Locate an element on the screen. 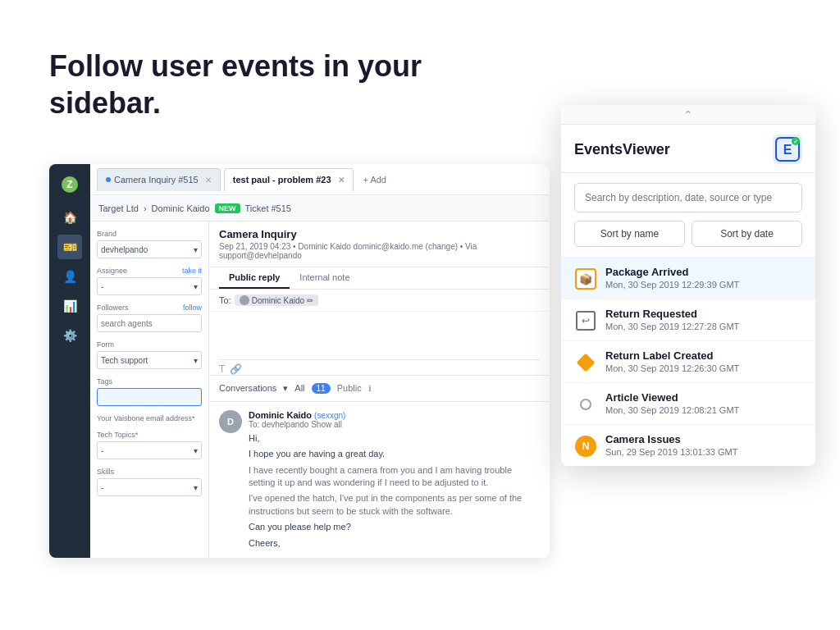  tab-internal-note: Internal note is located at coordinates (325, 278).